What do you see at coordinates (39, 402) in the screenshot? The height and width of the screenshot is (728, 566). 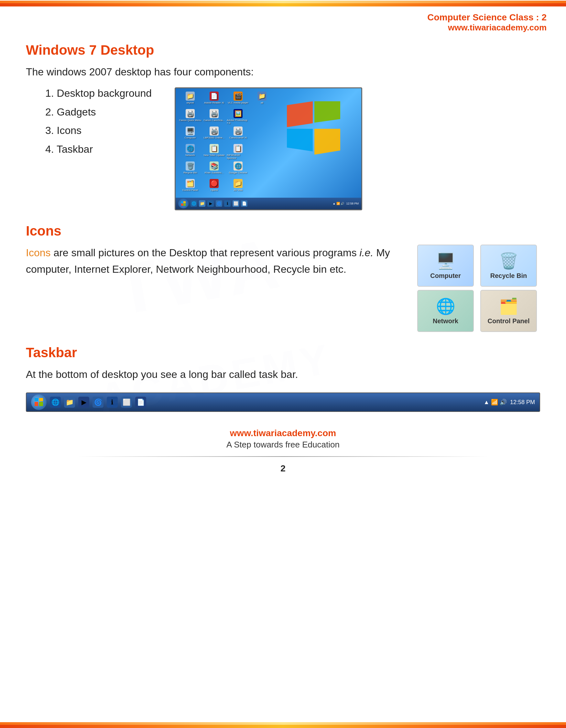 I see `start-button-full` at bounding box center [39, 402].